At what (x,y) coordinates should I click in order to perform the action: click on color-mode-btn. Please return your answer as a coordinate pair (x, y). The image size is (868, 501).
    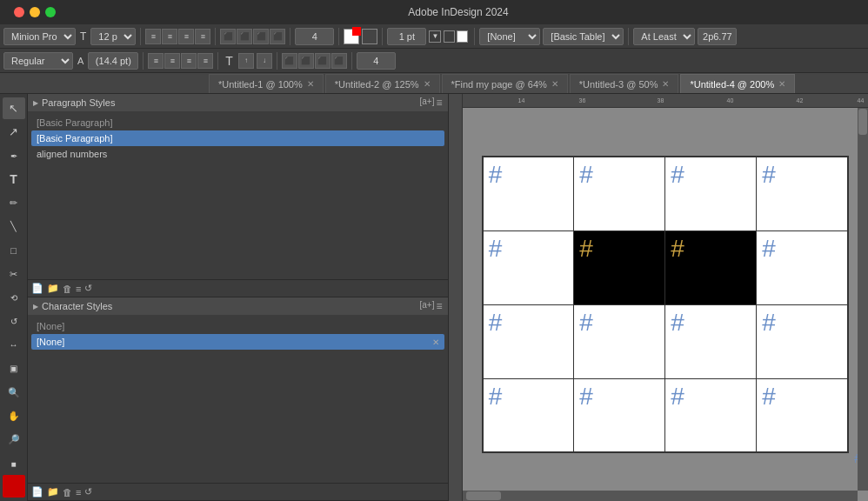
    Looking at the image, I should click on (14, 486).